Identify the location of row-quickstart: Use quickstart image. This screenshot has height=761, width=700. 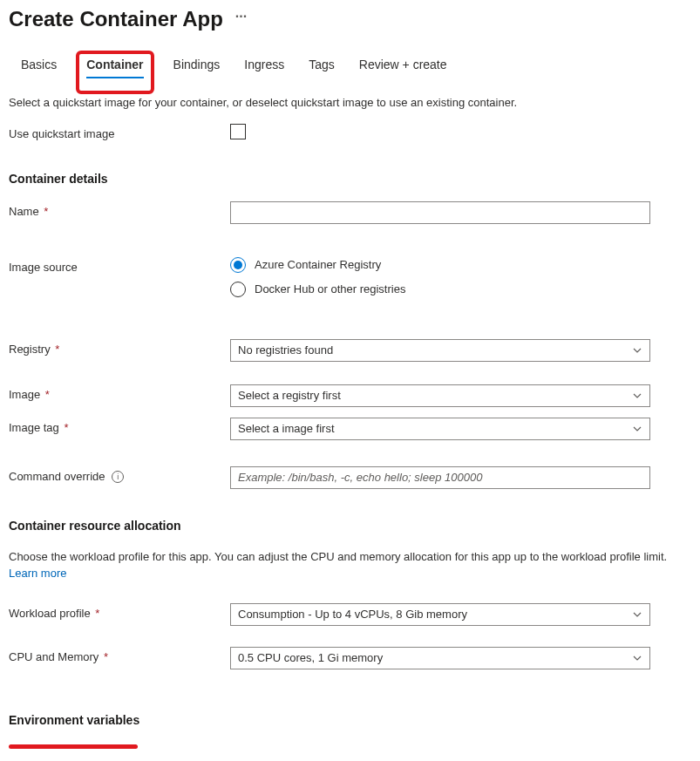
(350, 132).